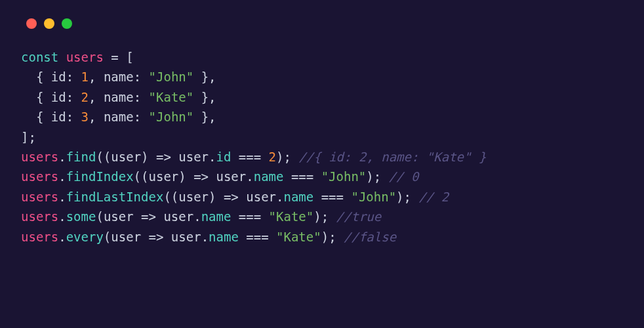 The width and height of the screenshot is (644, 328). What do you see at coordinates (49, 24) in the screenshot?
I see `minimize-icon` at bounding box center [49, 24].